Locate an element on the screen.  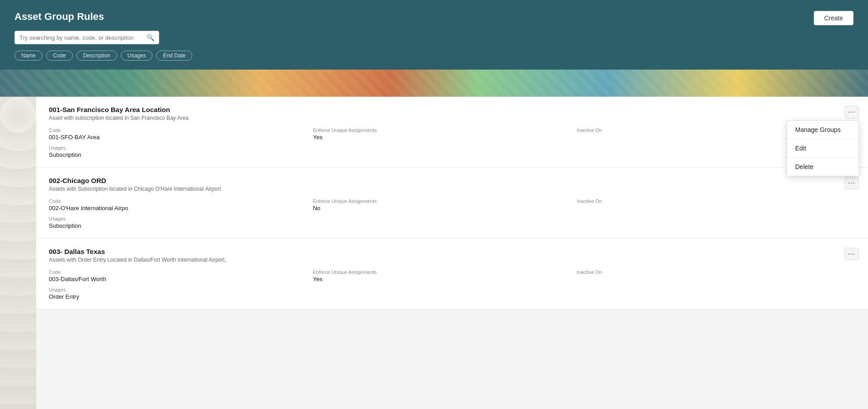
card-fields: Code 003-Dallas/Fort Worth Usages Order … is located at coordinates (445, 285).